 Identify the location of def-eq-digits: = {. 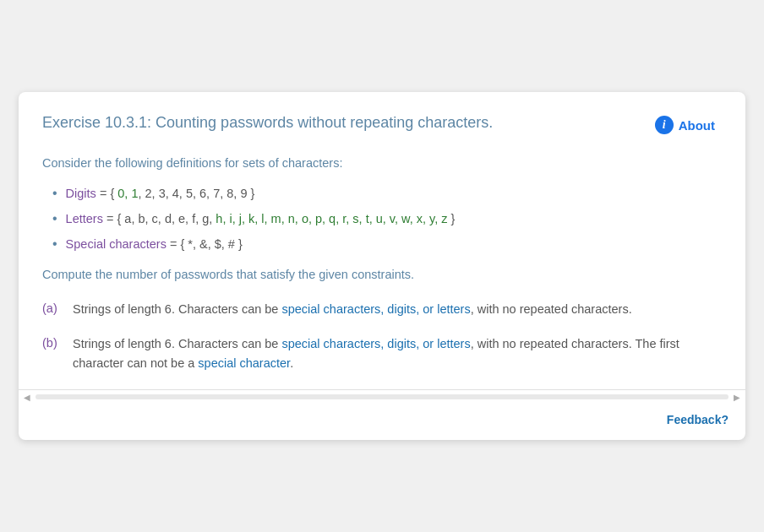
(106, 194).